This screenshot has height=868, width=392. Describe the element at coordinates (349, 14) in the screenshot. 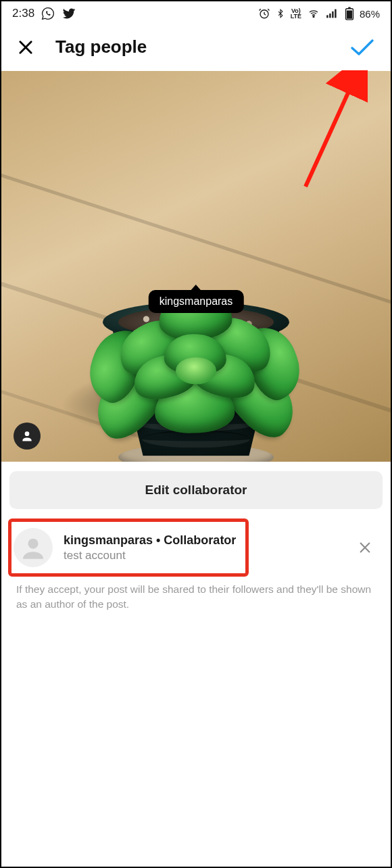

I see `battery-icon` at that location.